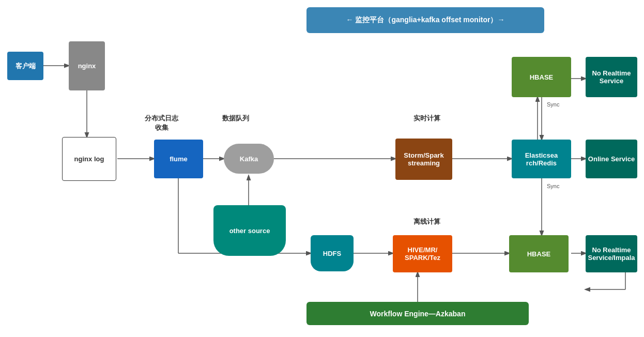 The width and height of the screenshot is (644, 337). Describe the element at coordinates (542, 159) in the screenshot. I see `elastic-redis-label: Elasticsea rch/Redis` at that location.